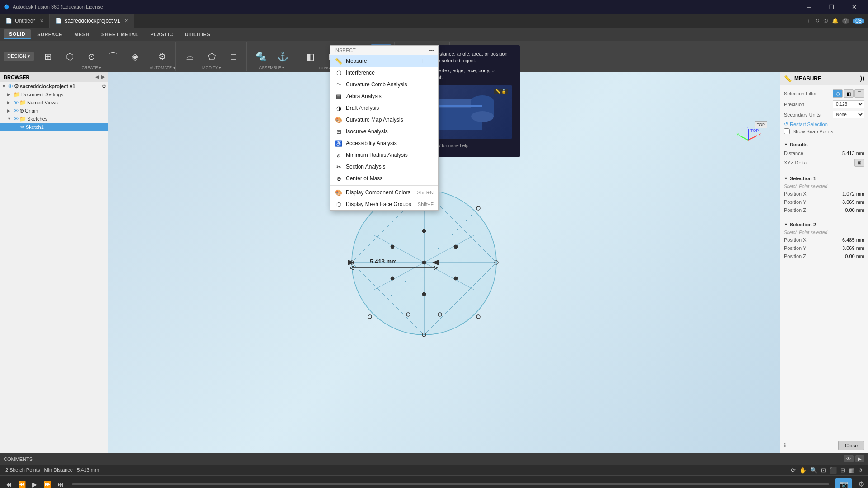 The width and height of the screenshot is (868, 488). Describe the element at coordinates (854, 7) in the screenshot. I see `close-button: ✕` at that location.